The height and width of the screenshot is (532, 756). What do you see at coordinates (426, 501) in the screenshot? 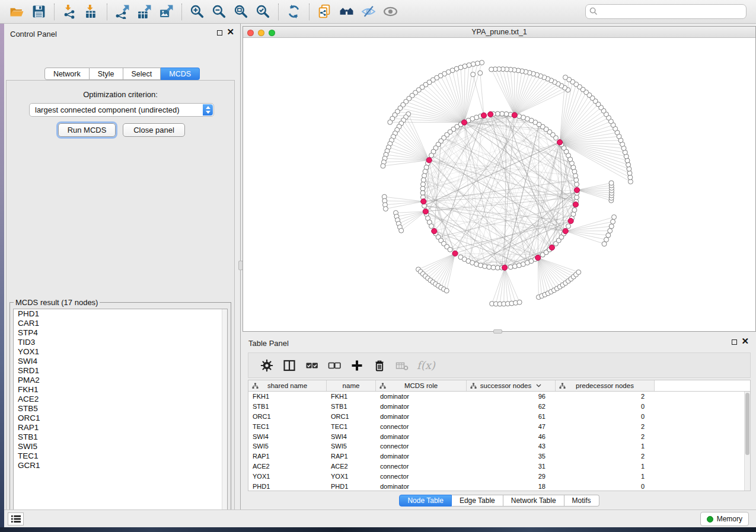
I see `tab-node-table: Node Table` at bounding box center [426, 501].